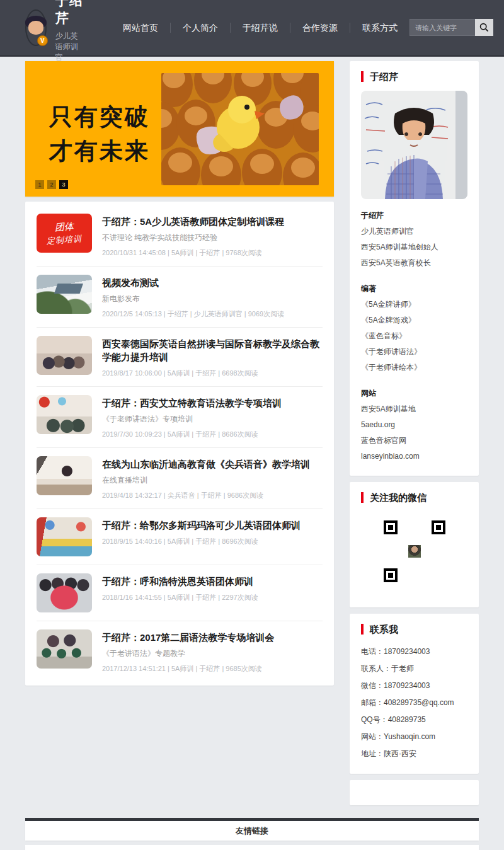 The height and width of the screenshot is (850, 504). Describe the element at coordinates (212, 435) in the screenshot. I see `article-meta: 2019/7/30 10:09:23 | 5A师训 | 于绍芹 | 8686次阅…` at that location.